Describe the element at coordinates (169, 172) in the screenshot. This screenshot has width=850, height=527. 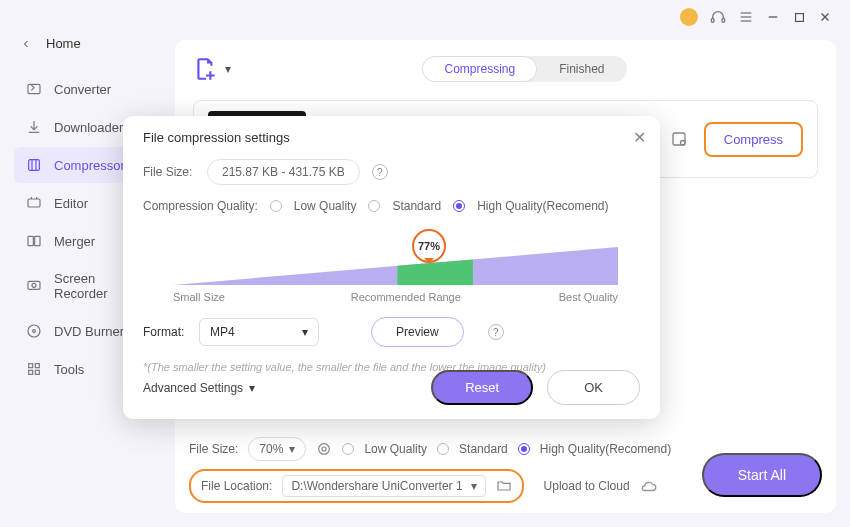
I see `file-size-label: File Size:` at that location.